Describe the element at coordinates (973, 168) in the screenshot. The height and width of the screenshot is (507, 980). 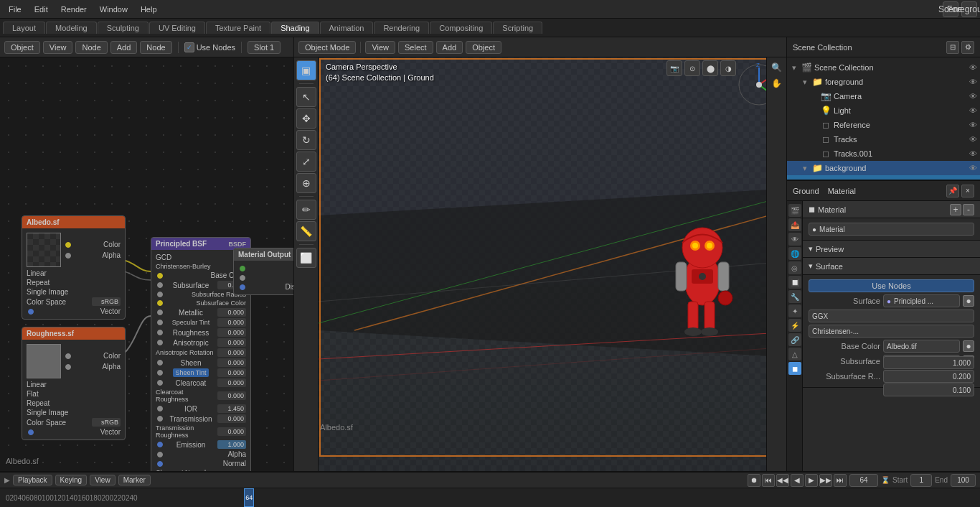
I see `background-visibility-eye: 👁` at that location.